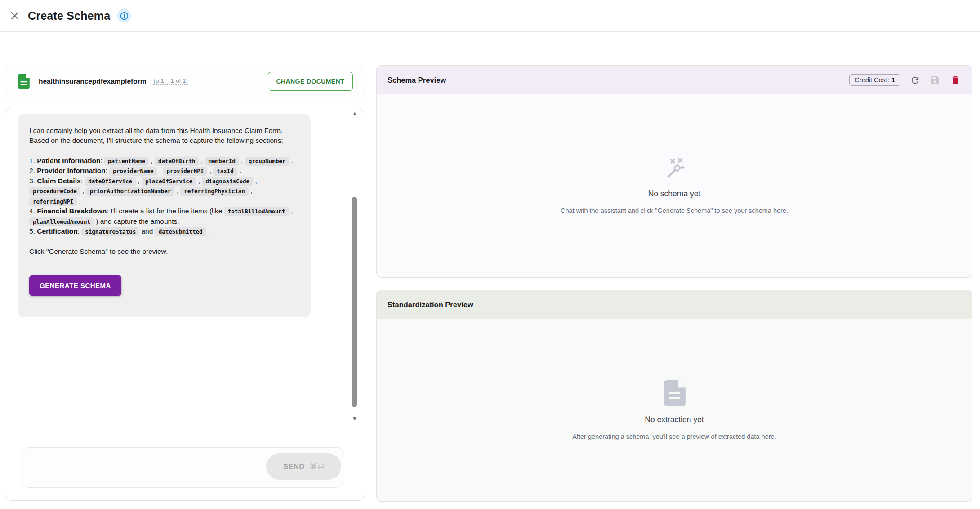 This screenshot has width=980, height=509. What do you see at coordinates (674, 393) in the screenshot?
I see `extraction-file-icon` at bounding box center [674, 393].